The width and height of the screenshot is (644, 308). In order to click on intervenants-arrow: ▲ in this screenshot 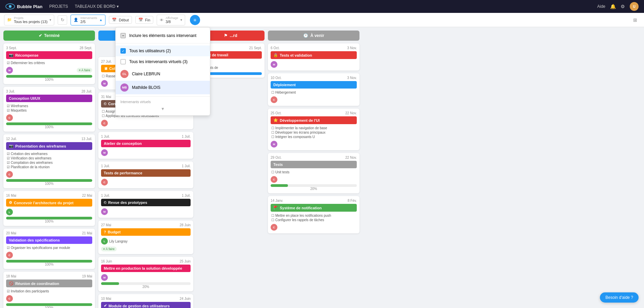, I will do `click(101, 20)`.